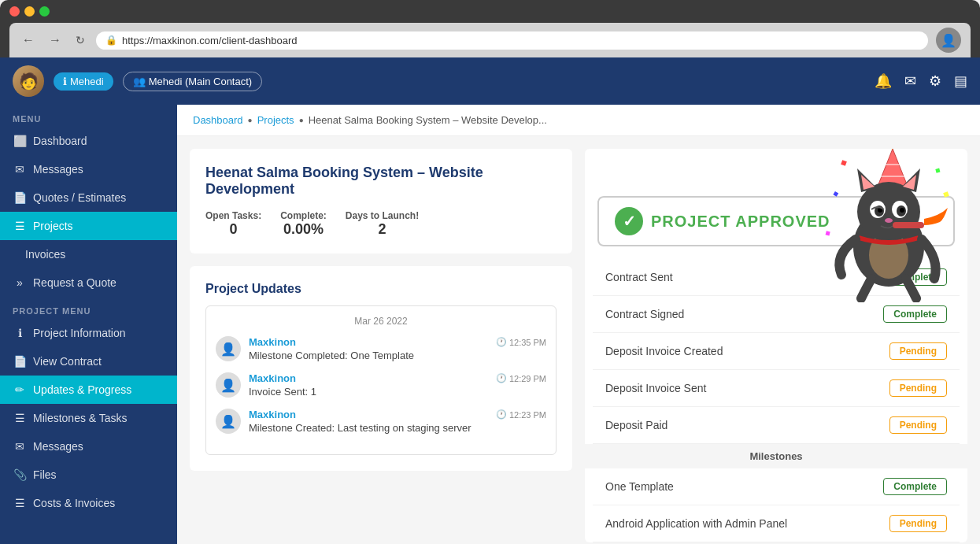  I want to click on breadcrumb-home: Dashboard, so click(218, 120).